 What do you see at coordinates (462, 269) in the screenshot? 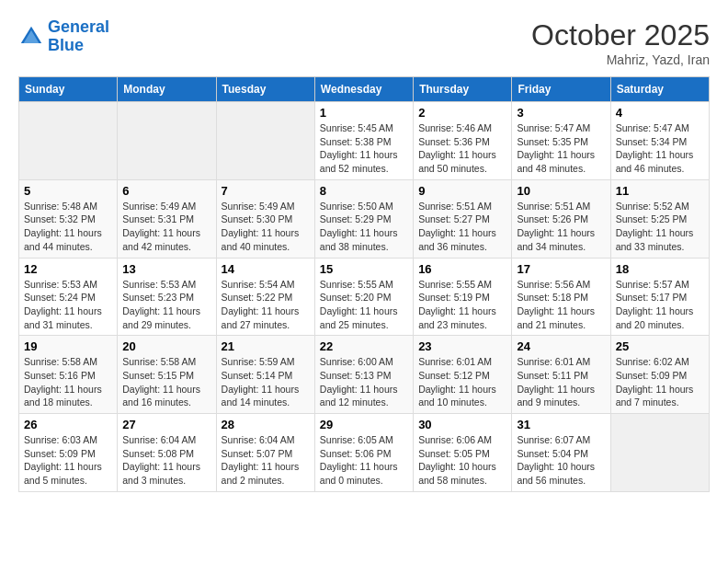
I see `day-number: 16` at bounding box center [462, 269].